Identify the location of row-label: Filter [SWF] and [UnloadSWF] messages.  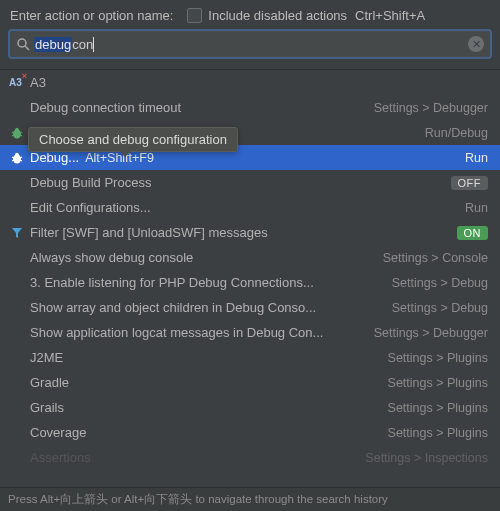
(149, 232).